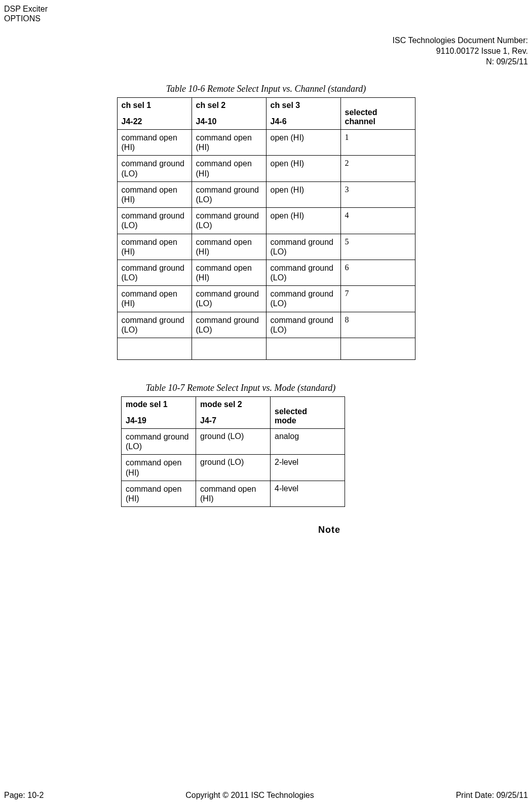 The height and width of the screenshot is (805, 532). I want to click on table-row: command ground (LO)command ground (LO)op…, so click(266, 221).